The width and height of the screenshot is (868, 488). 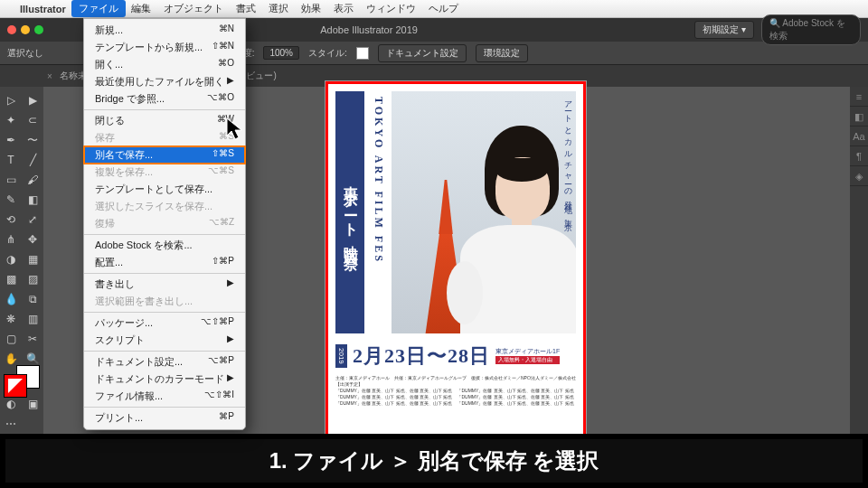 I want to click on rotate-tool: ⟲, so click(x=11, y=220).